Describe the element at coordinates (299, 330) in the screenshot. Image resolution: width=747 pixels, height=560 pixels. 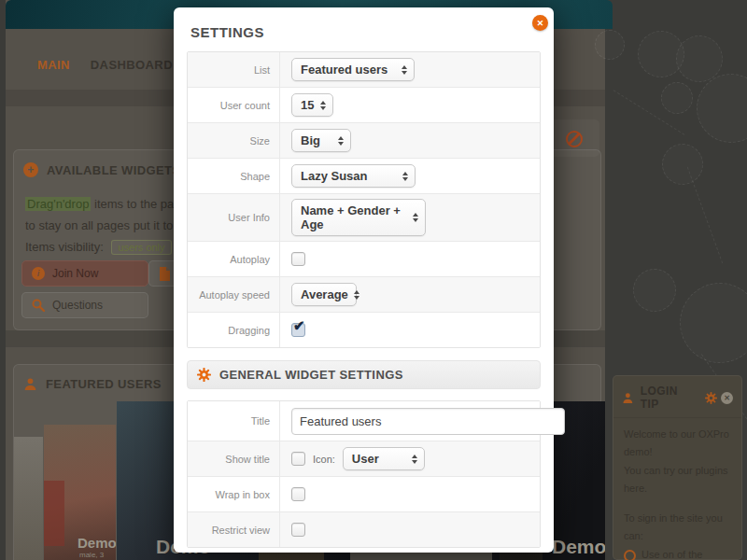
I see `dragging-checkbox` at that location.